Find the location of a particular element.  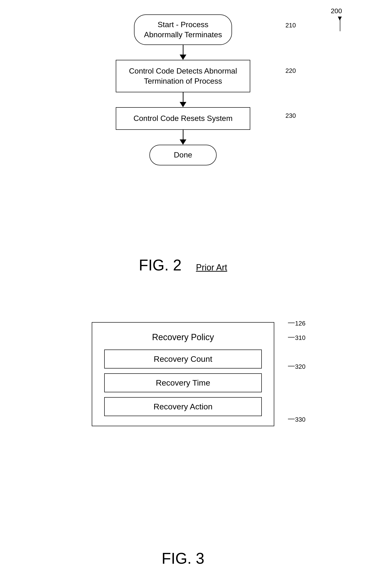

detect-line2: Termination of Process is located at coordinates (183, 81).